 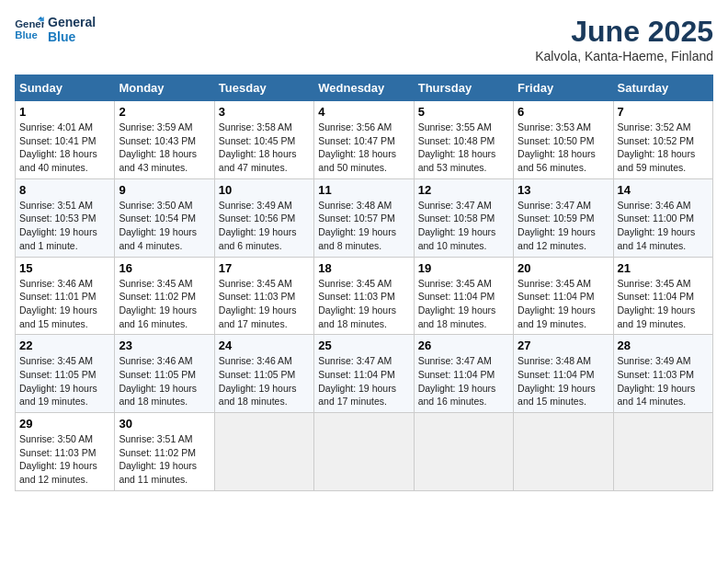 I want to click on day-number: 14, so click(x=664, y=190).